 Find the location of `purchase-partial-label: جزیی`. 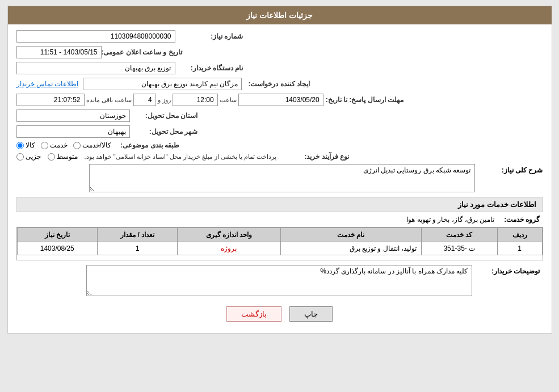

purchase-partial-label: جزیی is located at coordinates (33, 157).